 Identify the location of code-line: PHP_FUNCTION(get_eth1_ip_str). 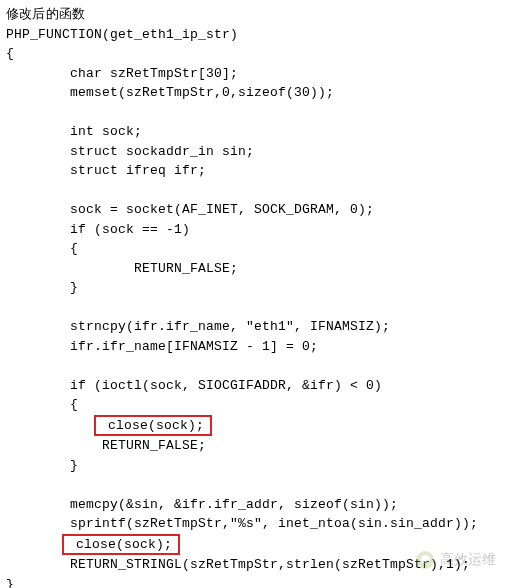
(122, 34).